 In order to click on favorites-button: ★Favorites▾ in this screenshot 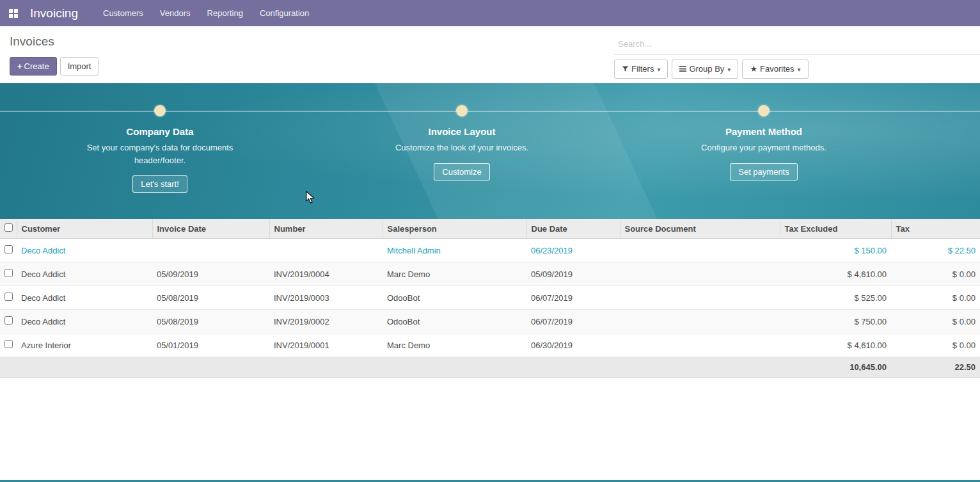, I will do `click(775, 69)`.